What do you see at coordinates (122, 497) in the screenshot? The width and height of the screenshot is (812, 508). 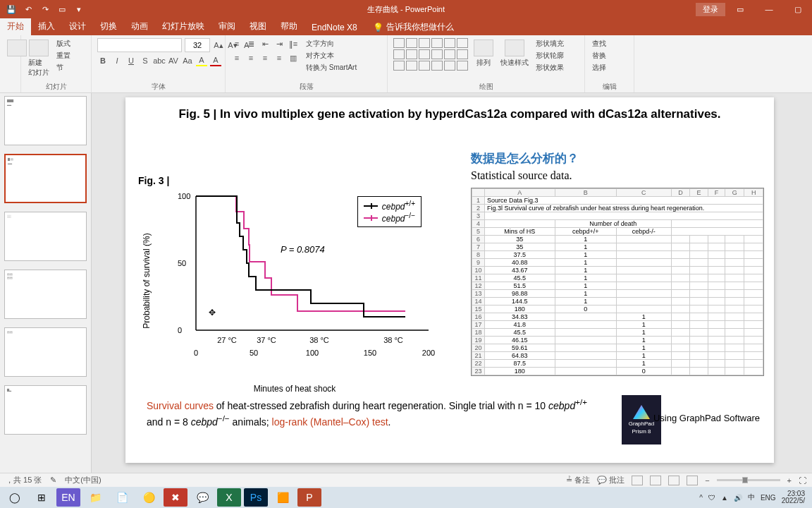 I see `pdf-app-icon: 📄` at bounding box center [122, 497].